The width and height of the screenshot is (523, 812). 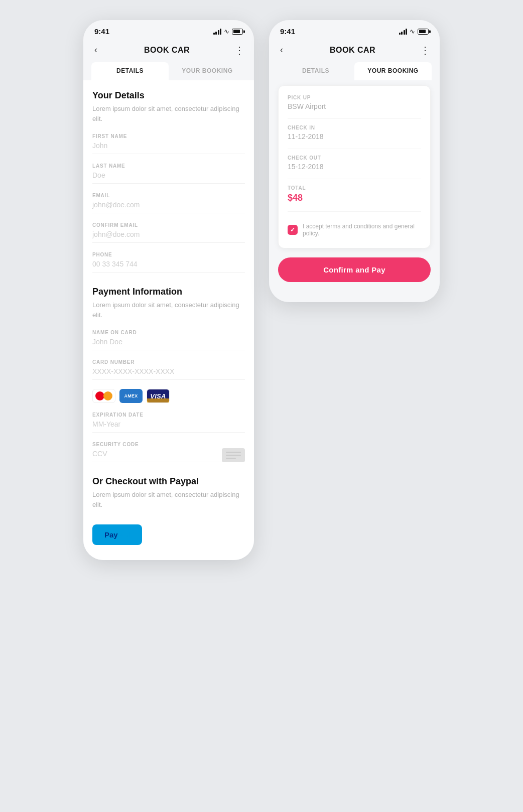 I want to click on status-icons-left: ∿, so click(x=228, y=31).